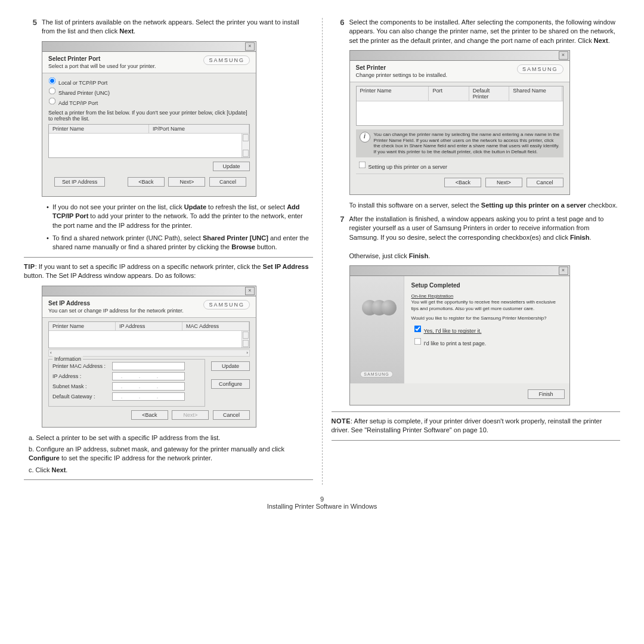  I want to click on page-number: 9, so click(322, 499).